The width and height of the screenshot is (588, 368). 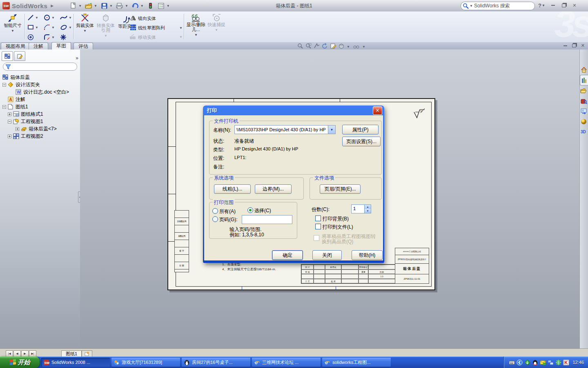 I want to click on display-delete-caret-icon: ▼, so click(x=196, y=35).